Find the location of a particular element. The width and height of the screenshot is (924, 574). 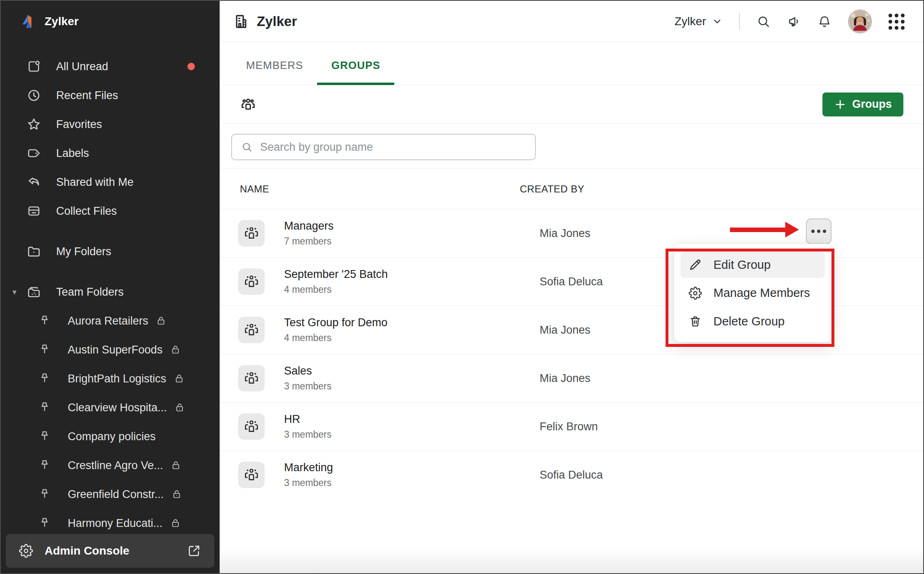

zylker-logo-icon is located at coordinates (28, 21).